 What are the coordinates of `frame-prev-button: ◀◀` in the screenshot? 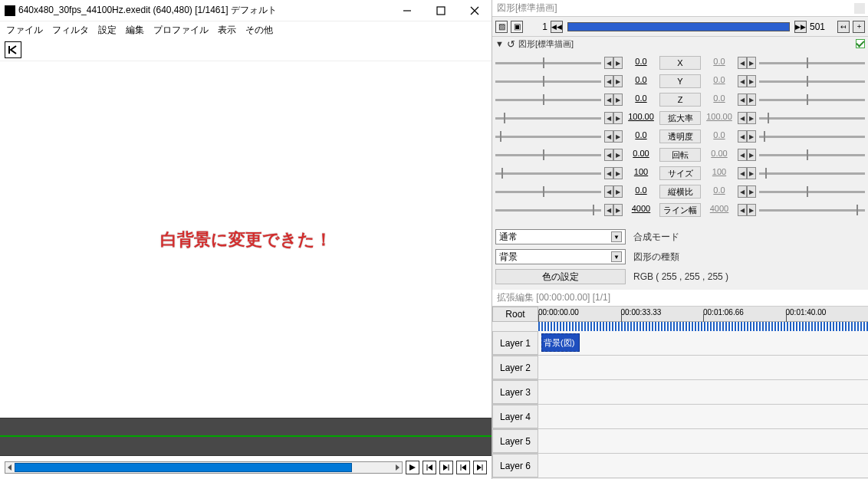 It's located at (557, 27).